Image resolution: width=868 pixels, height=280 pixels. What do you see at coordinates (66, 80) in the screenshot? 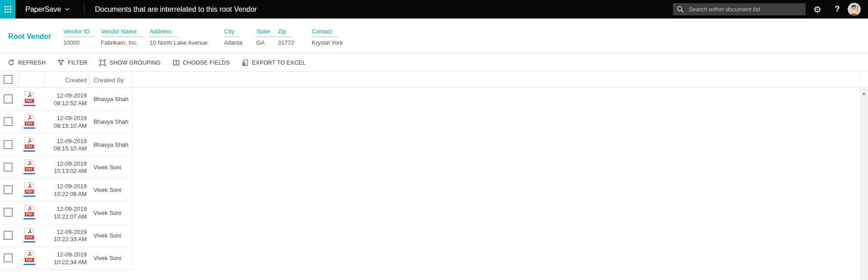
I see `column-header-created: Created` at bounding box center [66, 80].